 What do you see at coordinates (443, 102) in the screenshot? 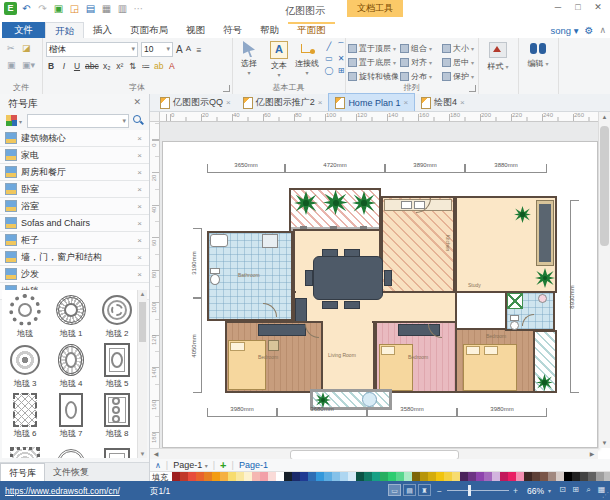
I see `doc-tab-绘图4: 绘图4×` at bounding box center [443, 102].